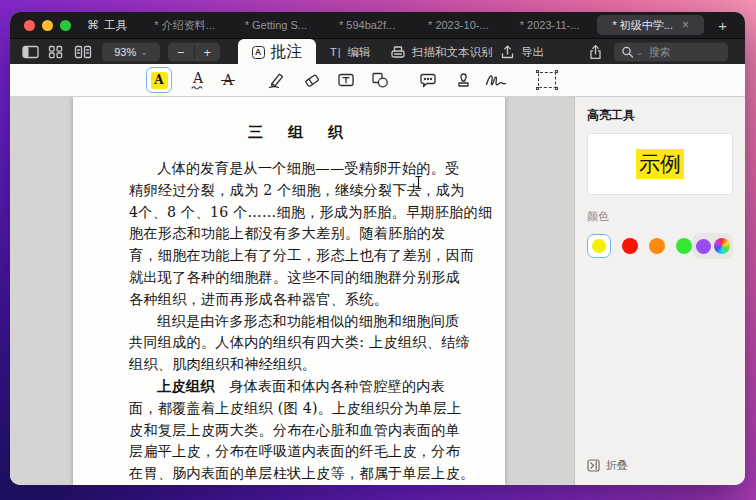 This screenshot has height=500, width=756. What do you see at coordinates (464, 80) in the screenshot?
I see `stamp-icon` at bounding box center [464, 80].